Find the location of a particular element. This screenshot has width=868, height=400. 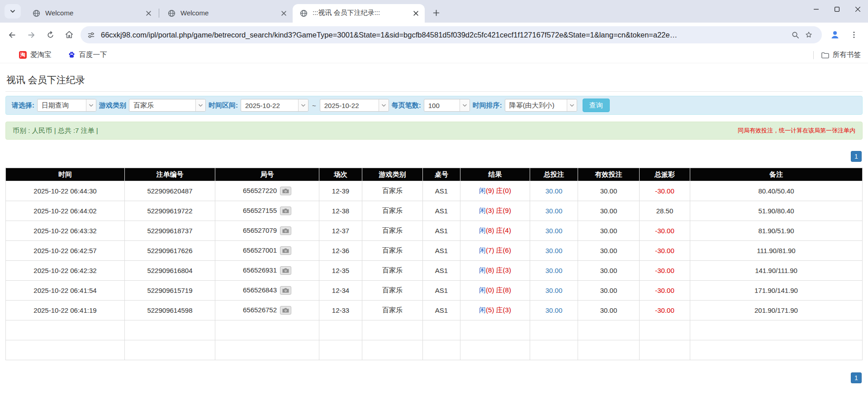

result-banker: 庄(3) is located at coordinates (504, 310).